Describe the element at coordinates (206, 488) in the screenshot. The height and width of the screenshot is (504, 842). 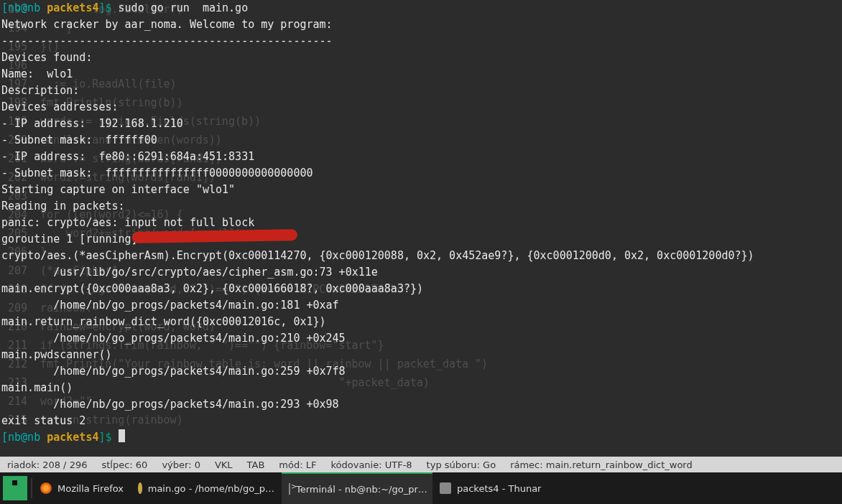
I see `task-editor: main.go - /home/nb/go_p…` at that location.